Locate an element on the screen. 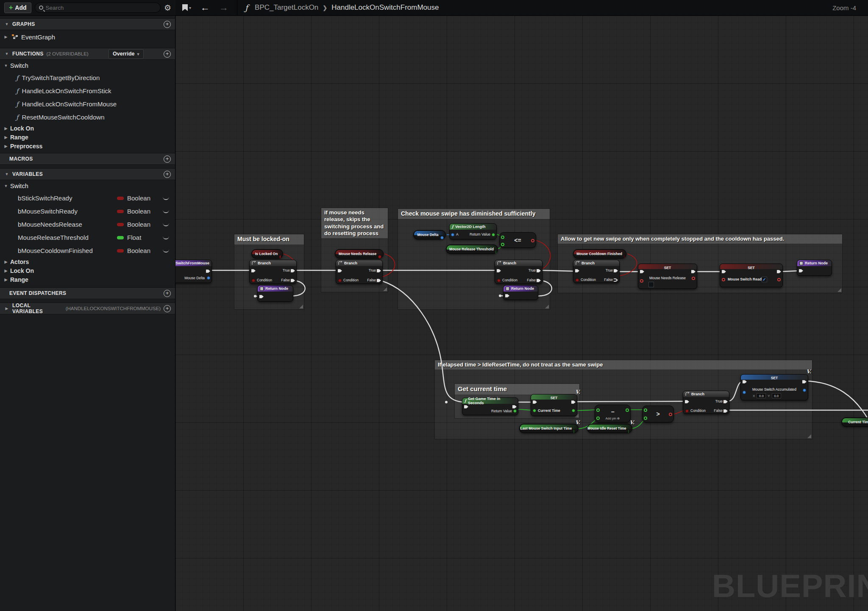  node-get-mouse-release-threshold: Mouse Release Threshold is located at coordinates (472, 249).